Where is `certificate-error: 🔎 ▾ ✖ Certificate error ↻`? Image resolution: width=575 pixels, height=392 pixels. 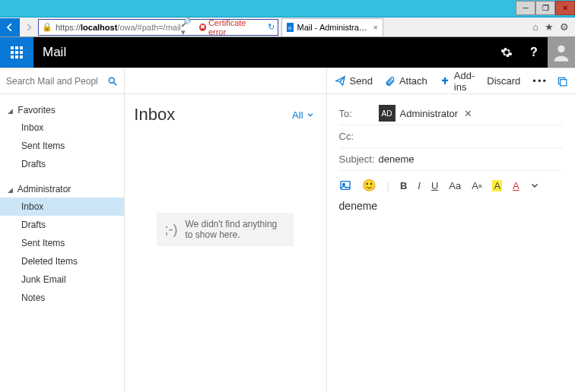 certificate-error: 🔎 ▾ ✖ Certificate error ↻ is located at coordinates (228, 27).